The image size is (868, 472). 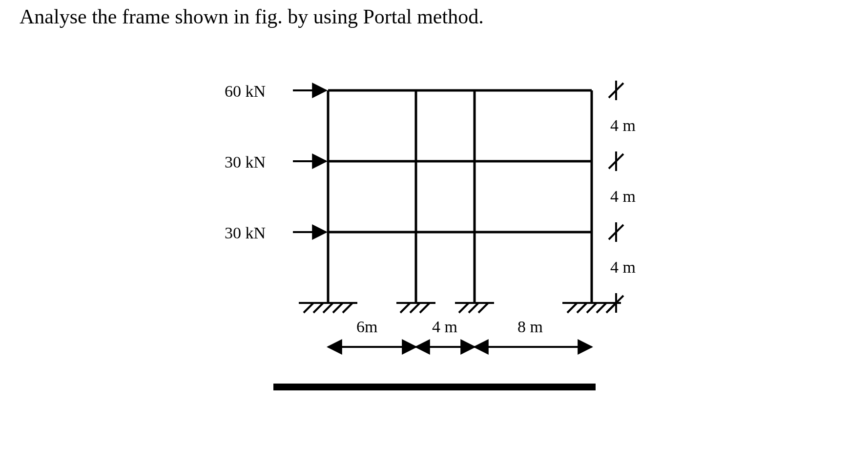 I want to click on frame-lines, so click(x=460, y=196).